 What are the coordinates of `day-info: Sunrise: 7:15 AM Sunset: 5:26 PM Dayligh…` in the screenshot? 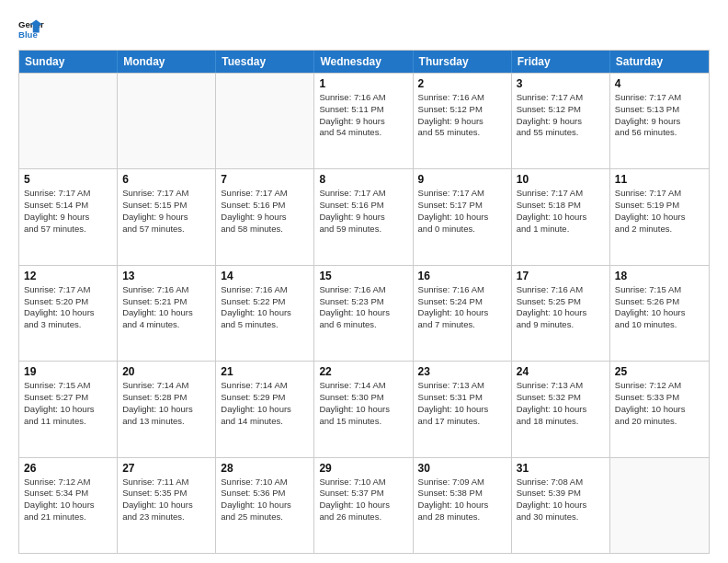 It's located at (660, 307).